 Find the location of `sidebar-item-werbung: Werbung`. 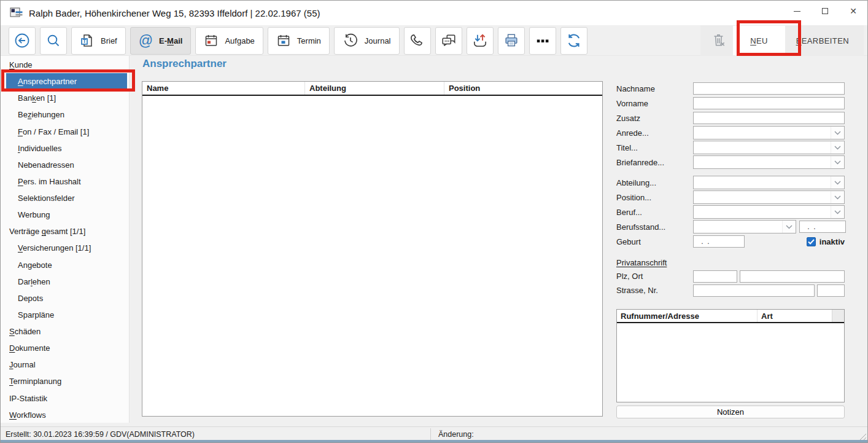

sidebar-item-werbung: Werbung is located at coordinates (66, 215).